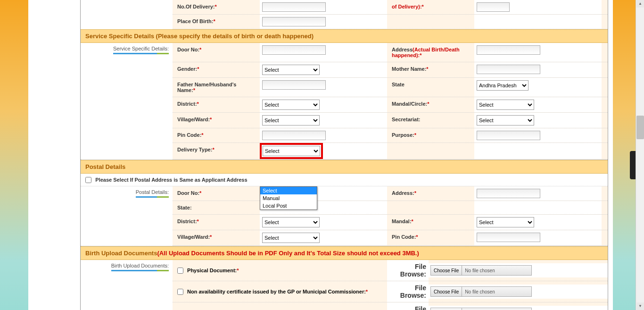 The width and height of the screenshot is (644, 310). Describe the element at coordinates (189, 193) in the screenshot. I see `postal-door-no-label: Door No:` at that location.